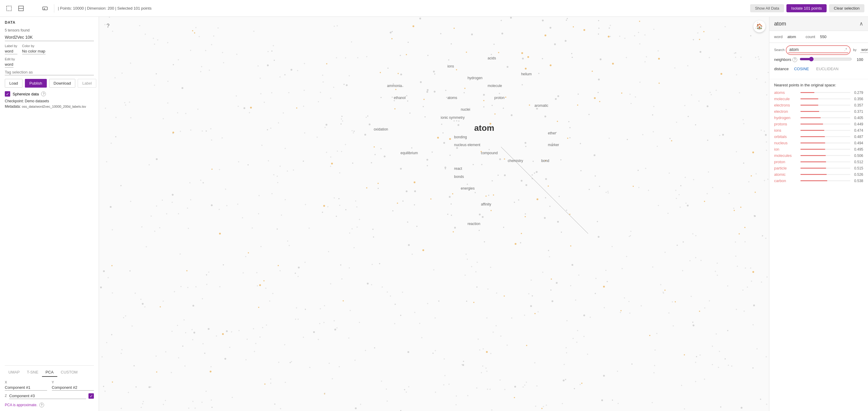 The width and height of the screenshot is (868, 411). Describe the element at coordinates (69, 373) in the screenshot. I see `tab-custom: CUSTOM` at that location.